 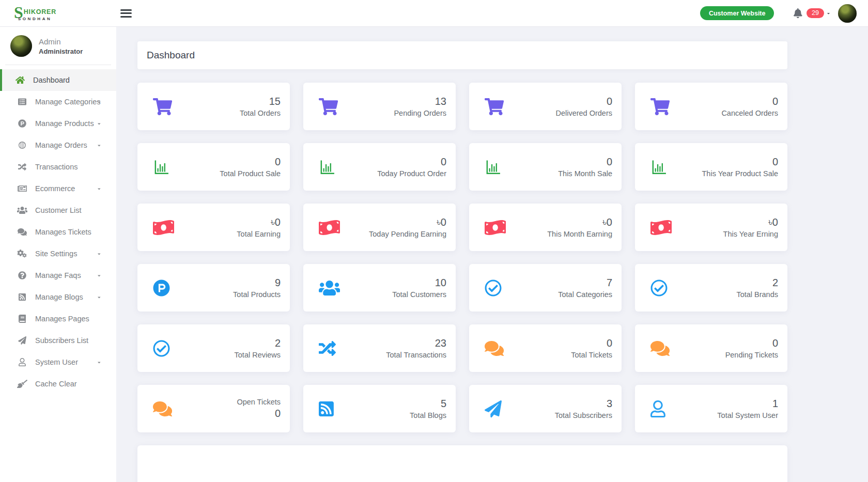 I want to click on notification-badge: 29, so click(x=815, y=13).